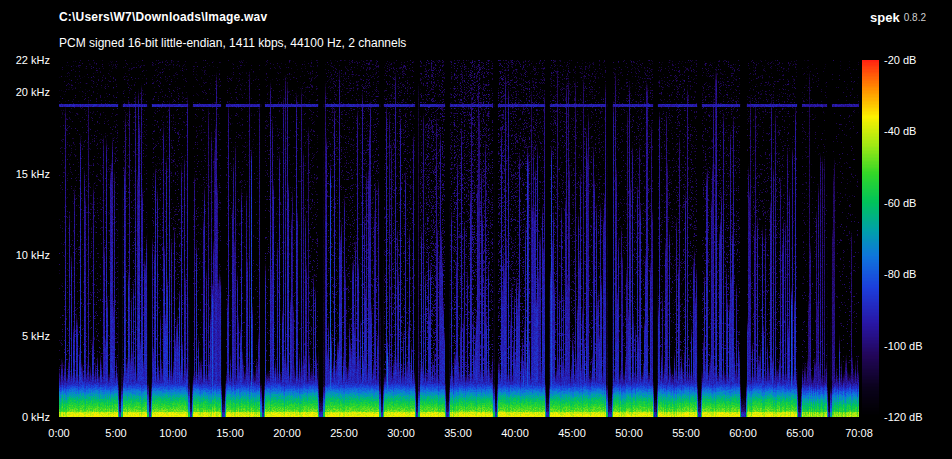 The image size is (952, 459). Describe the element at coordinates (401, 434) in the screenshot. I see `time-label-1800s: 30:00` at that location.